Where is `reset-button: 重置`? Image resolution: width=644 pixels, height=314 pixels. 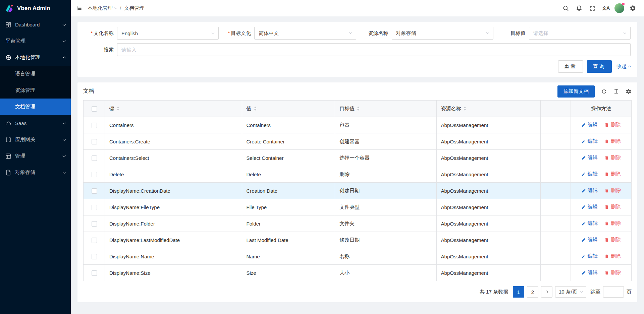 reset-button: 重置 is located at coordinates (571, 66).